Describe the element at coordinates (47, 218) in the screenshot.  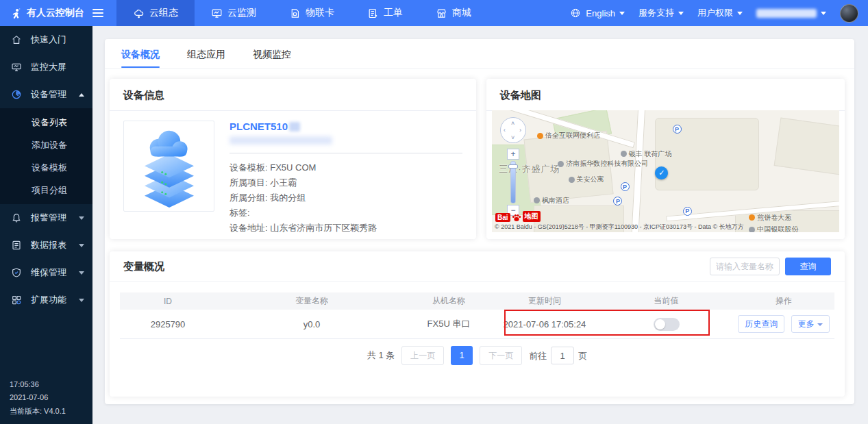
I see `sidebar-item-alarm-management: 报警管理` at that location.